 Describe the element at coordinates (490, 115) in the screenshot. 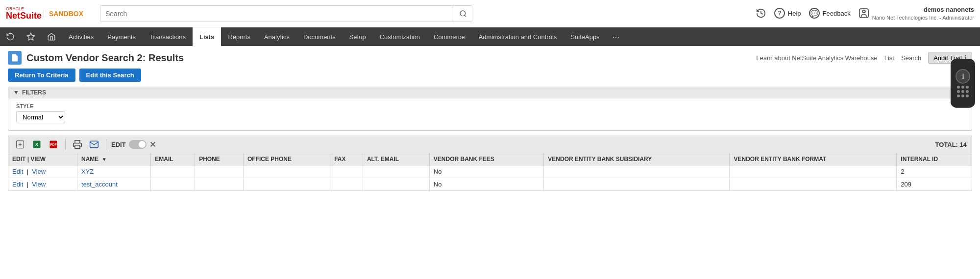

I see `filters-body: STYLE Normal Summary Matrix` at that location.